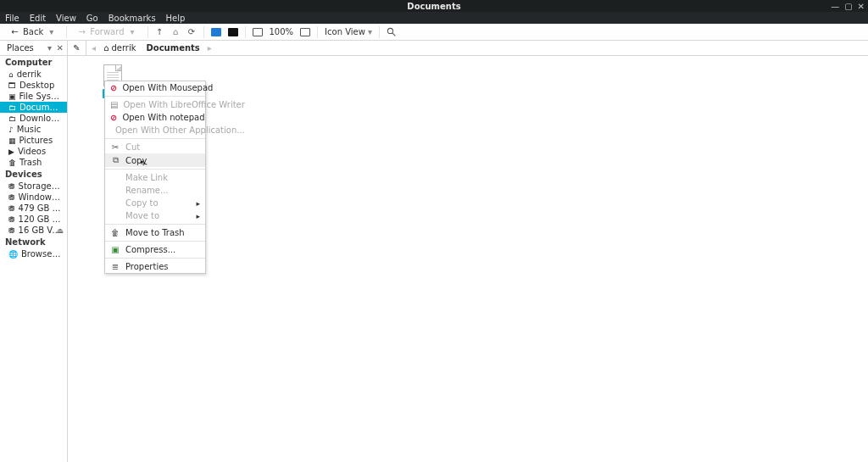 Image resolution: width=868 pixels, height=462 pixels. What do you see at coordinates (155, 177) in the screenshot?
I see `context-menu: ⊘Open With Mousepad▤Open With LibreOffic…` at bounding box center [155, 177].